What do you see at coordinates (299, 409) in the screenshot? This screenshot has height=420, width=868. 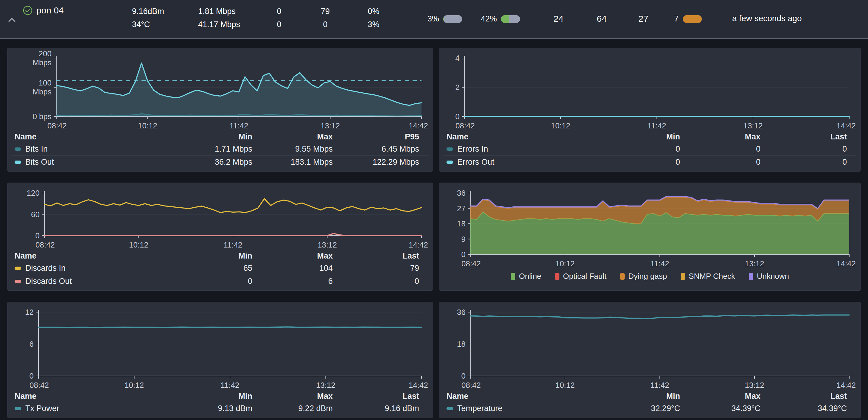 I see `series-stat-value: 9.22 dBm` at bounding box center [299, 409].